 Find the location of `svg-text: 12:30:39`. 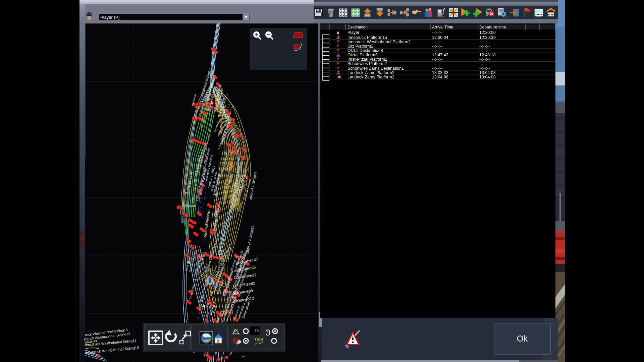

svg-text: 12:30:39 is located at coordinates (488, 38).